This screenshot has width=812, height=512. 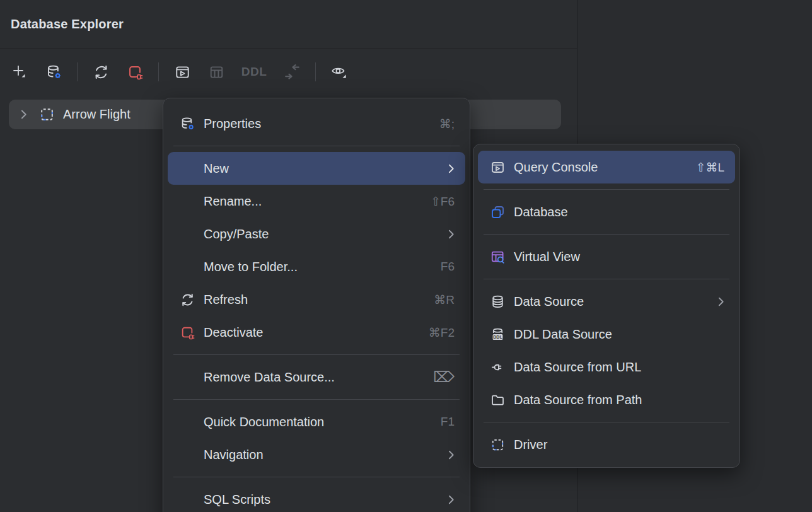 What do you see at coordinates (435, 333) in the screenshot?
I see `shortcut-label: ⌘F2` at bounding box center [435, 333].